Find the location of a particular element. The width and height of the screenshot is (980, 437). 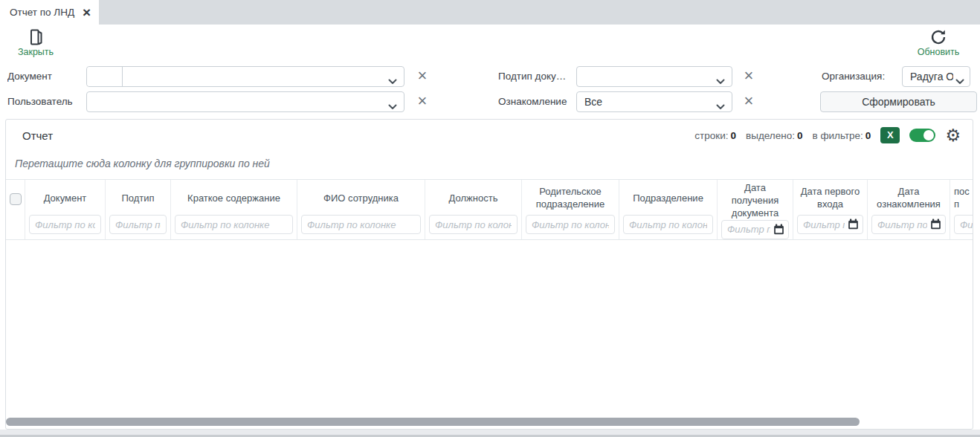

clear-acquaintance-icon: × is located at coordinates (749, 102).